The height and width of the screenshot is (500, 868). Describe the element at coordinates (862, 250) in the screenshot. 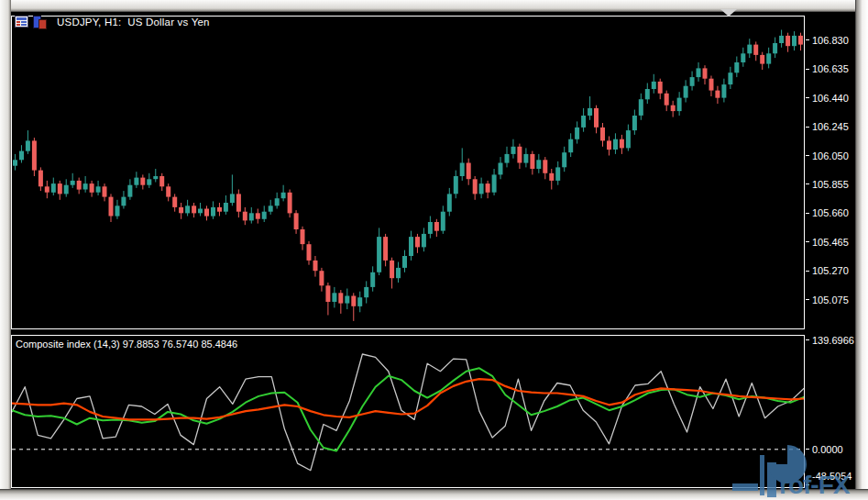

I see `window-frame-right` at that location.